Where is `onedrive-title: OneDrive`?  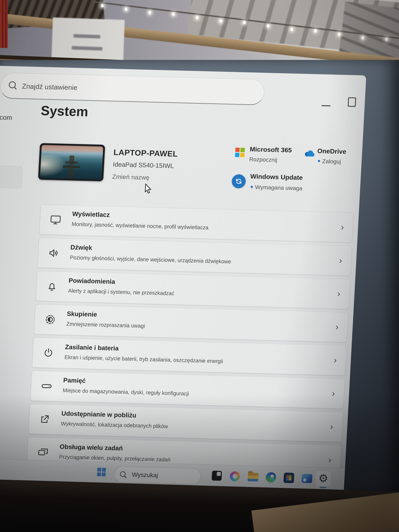
onedrive-title: OneDrive is located at coordinates (332, 151).